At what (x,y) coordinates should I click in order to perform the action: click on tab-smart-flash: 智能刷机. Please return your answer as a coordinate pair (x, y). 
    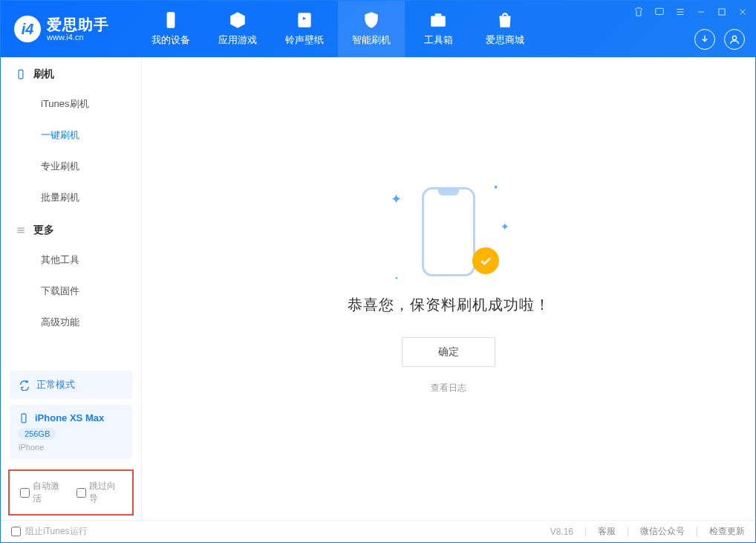
    Looking at the image, I should click on (371, 29).